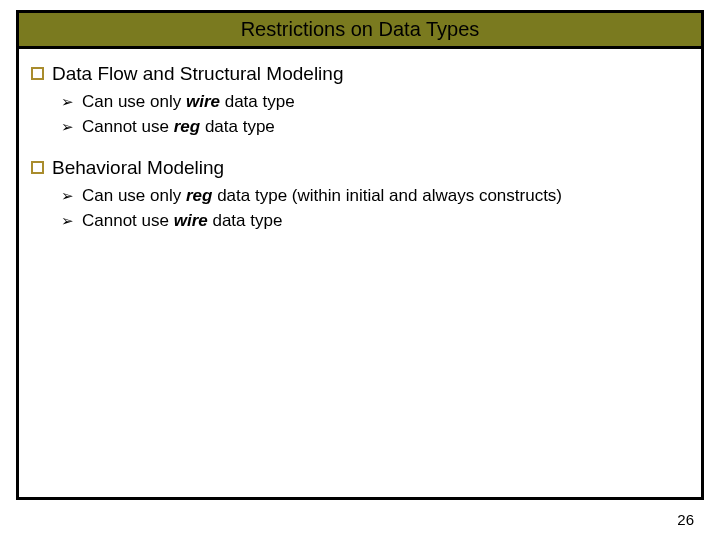 The image size is (720, 540). Describe the element at coordinates (360, 115) in the screenshot. I see `sub-list: ➢ Can use only wire data type ➢ Cannot u…` at that location.